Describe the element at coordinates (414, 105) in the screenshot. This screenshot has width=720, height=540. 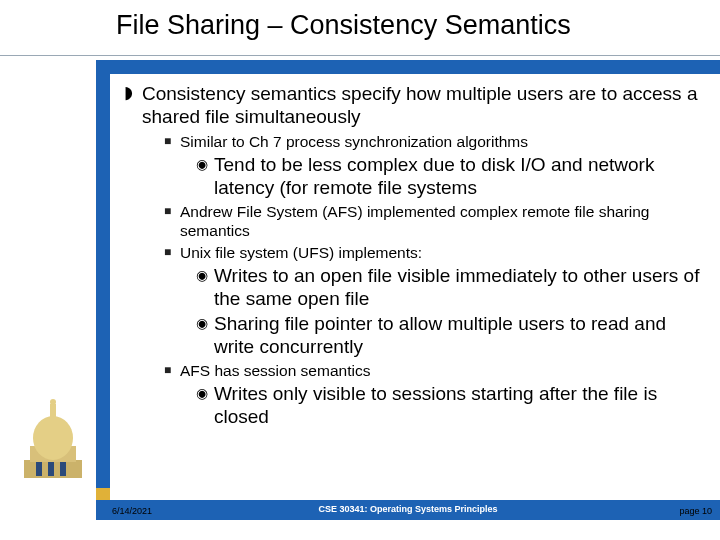
I see `bullet-level1: ◗ Consistency semantics specify how mult…` at that location.